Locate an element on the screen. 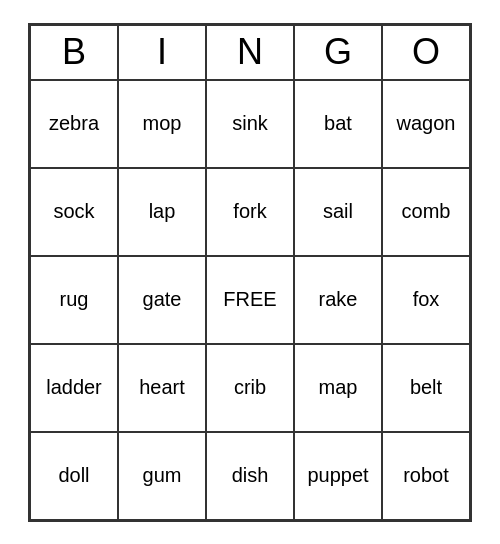  grid-cell-r1-c4: comb is located at coordinates (426, 212).